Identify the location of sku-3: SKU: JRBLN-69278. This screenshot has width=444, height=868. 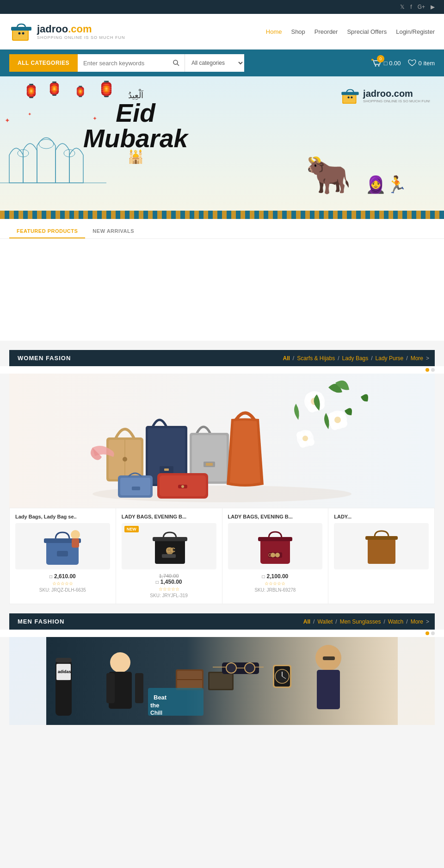
(276, 590).